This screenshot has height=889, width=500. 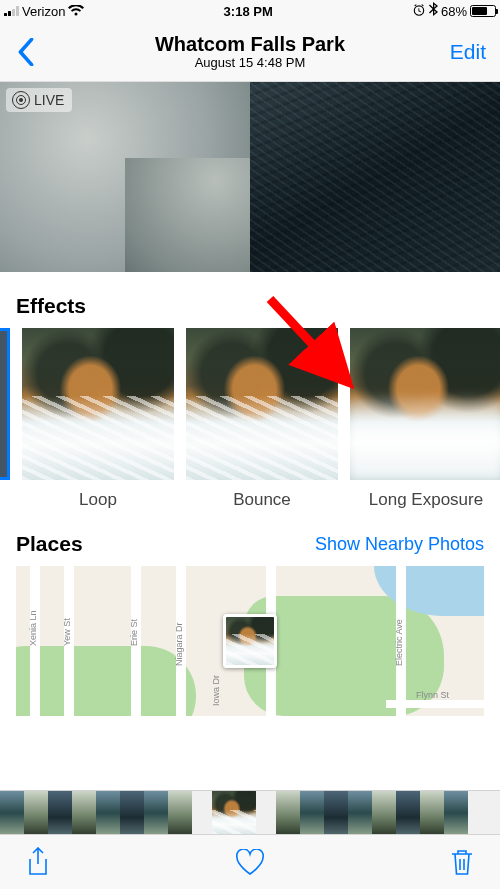 What do you see at coordinates (434, 11) in the screenshot?
I see `bluetooth-icon` at bounding box center [434, 11].